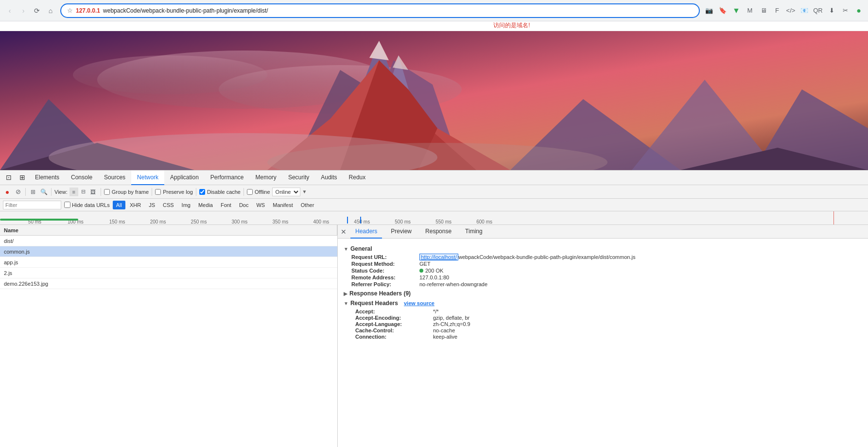 The image size is (868, 447). Describe the element at coordinates (777, 11) in the screenshot. I see `extension4-icon: F` at that location.